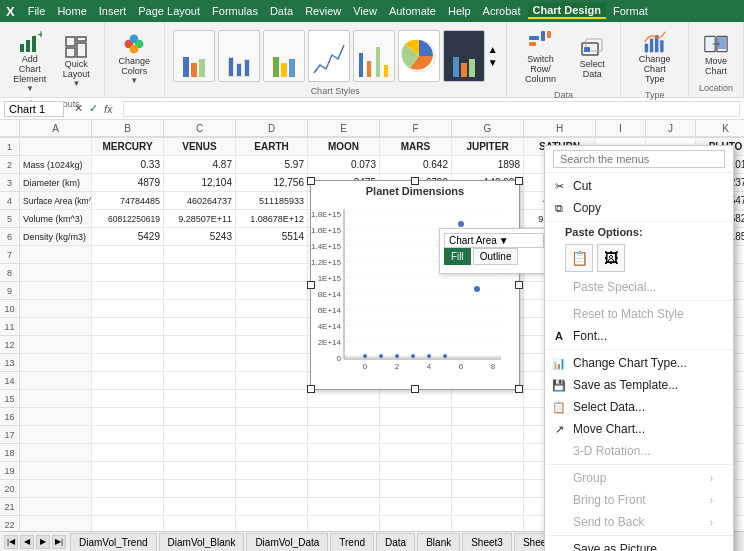 This screenshot has width=744, height=551. What do you see at coordinates (344, 524) in the screenshot?
I see `cell-e22` at bounding box center [344, 524].